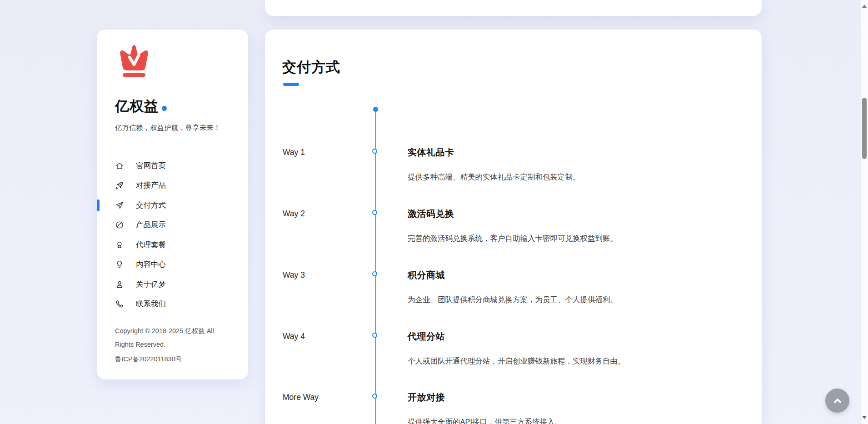 This screenshot has height=424, width=868. Describe the element at coordinates (134, 60) in the screenshot. I see `crown-icon` at that location.